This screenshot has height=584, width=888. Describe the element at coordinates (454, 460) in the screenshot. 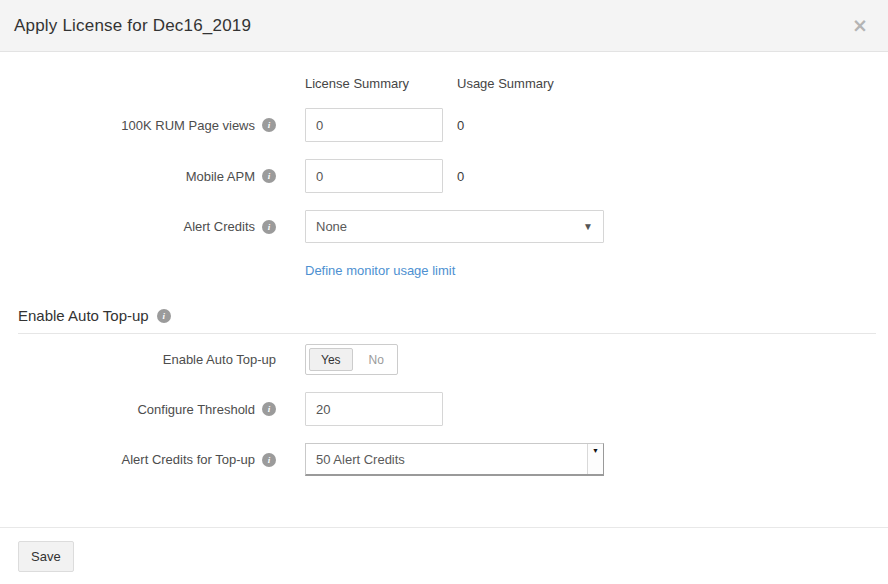

I see `topup-credits-select: 50 Alert Credits ▼` at that location.